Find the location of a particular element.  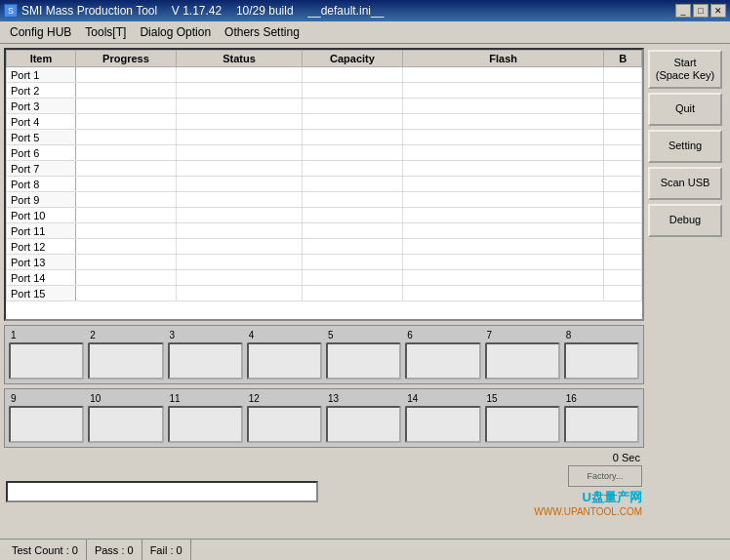

start-button: Start (Space Key) is located at coordinates (685, 69).